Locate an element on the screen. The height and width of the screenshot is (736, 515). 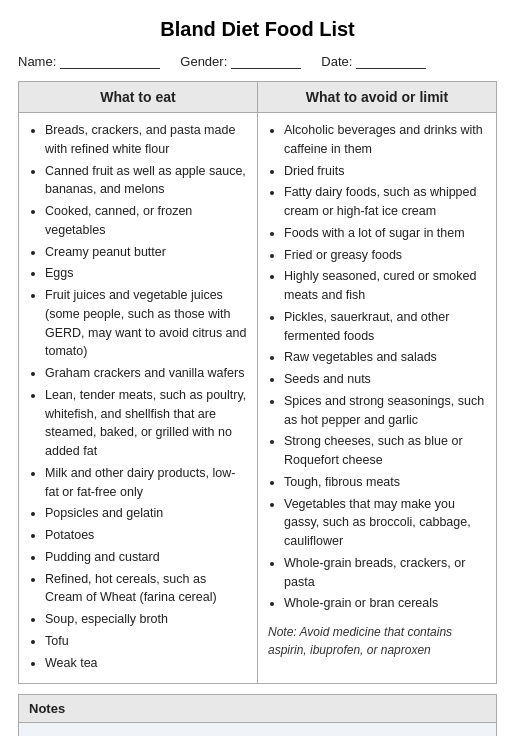
eat-list-item: Graham crackers and vanilla wafers is located at coordinates (146, 374).